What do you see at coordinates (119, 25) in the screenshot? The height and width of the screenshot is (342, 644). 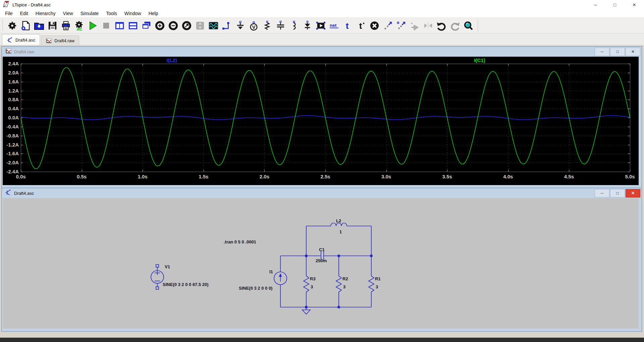 I see `tile-vertical-button` at bounding box center [119, 25].